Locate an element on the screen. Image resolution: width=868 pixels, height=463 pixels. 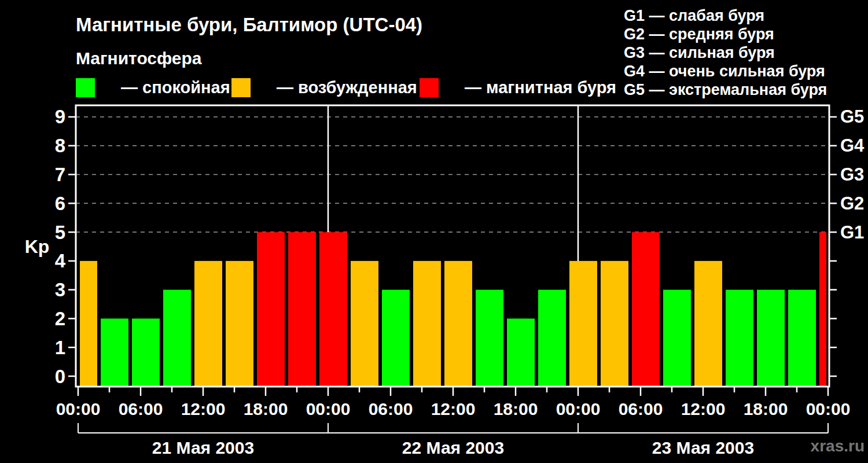
legend-item-quiet: — спокойная is located at coordinates (153, 87).